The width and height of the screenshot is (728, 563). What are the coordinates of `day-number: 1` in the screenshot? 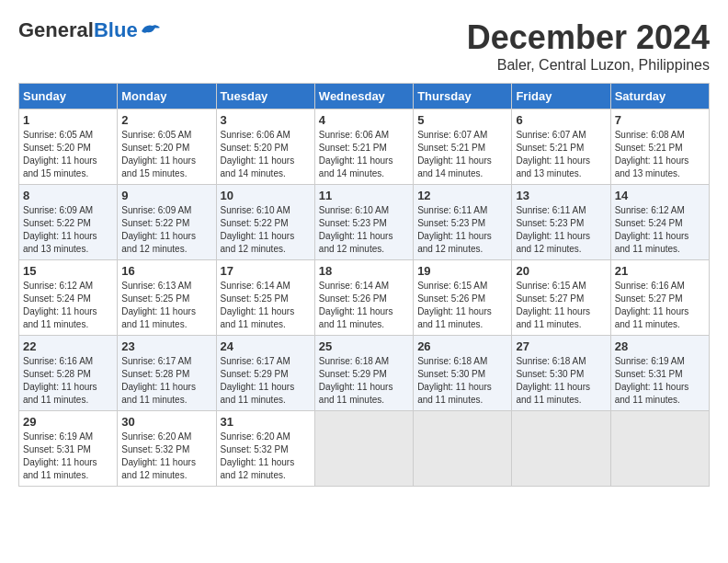 It's located at (68, 120).